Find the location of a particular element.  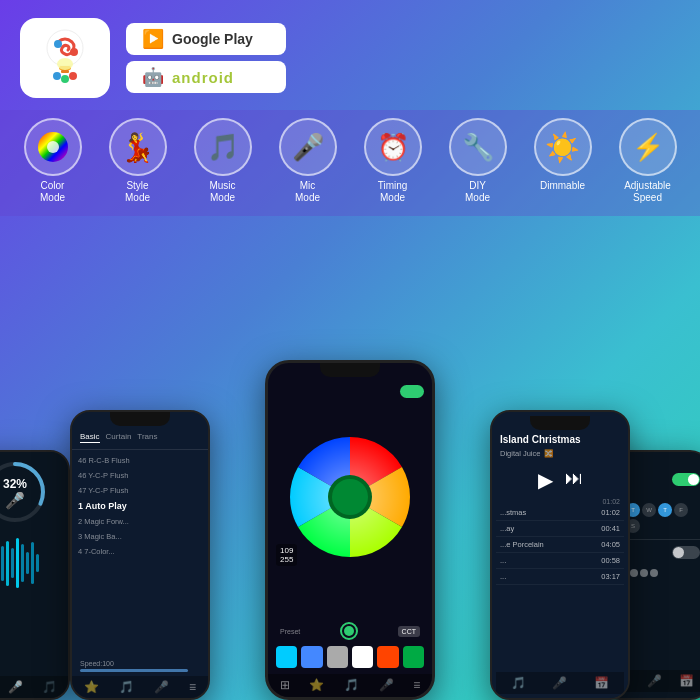

nav-mic-l1: 🎤 is located at coordinates (162, 687).